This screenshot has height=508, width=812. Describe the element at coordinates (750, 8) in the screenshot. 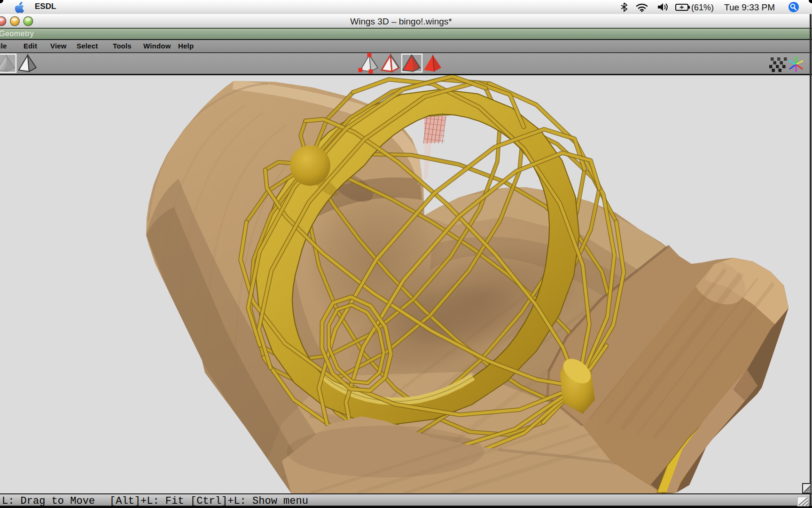

I see `svg-text: Tue 9:33 PM` at that location.